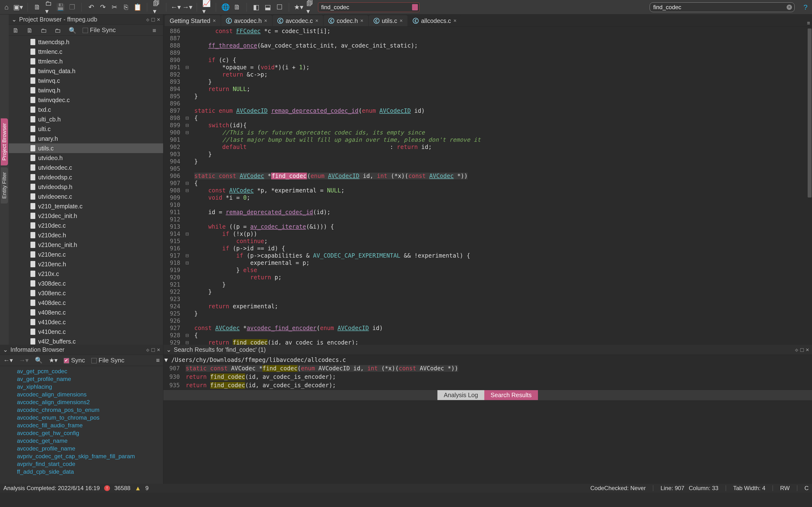 The width and height of the screenshot is (812, 507). Describe the element at coordinates (193, 21) in the screenshot. I see `editor-tab: Getting Started×` at that location.